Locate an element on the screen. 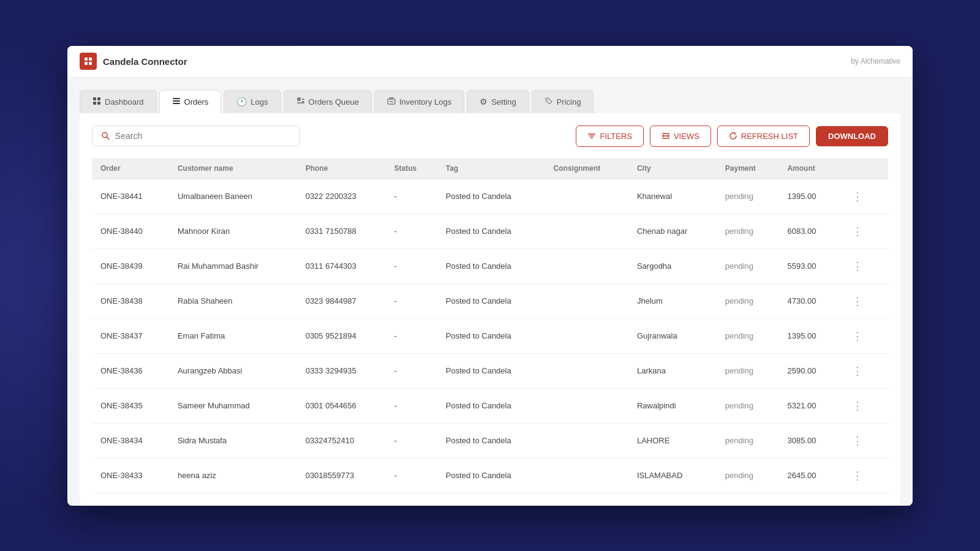  cell-city: LAHORE is located at coordinates (673, 441).